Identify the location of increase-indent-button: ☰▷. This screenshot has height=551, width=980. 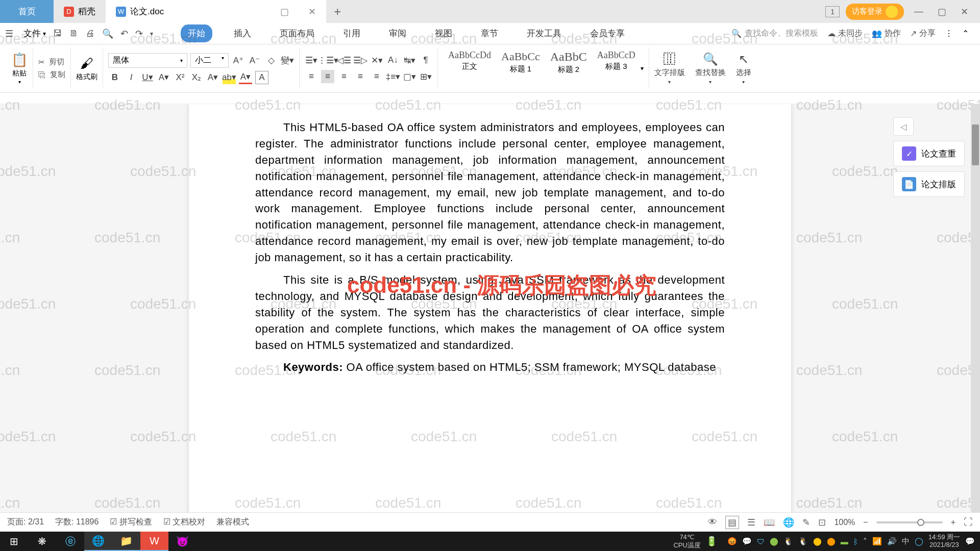
(360, 60).